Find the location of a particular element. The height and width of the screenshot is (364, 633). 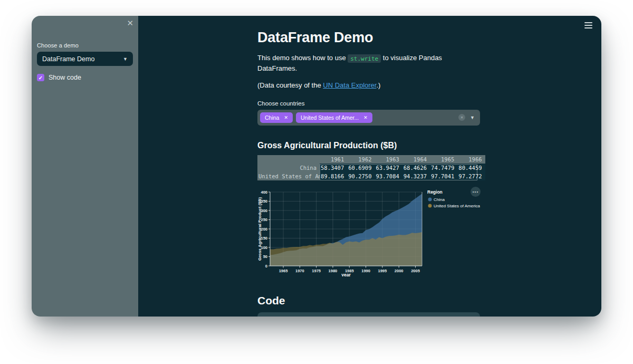

x-axis-title: year is located at coordinates (346, 274).